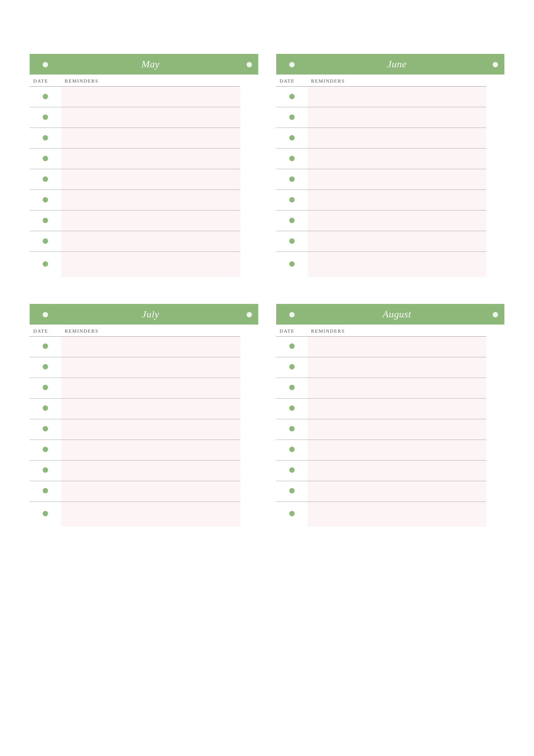 Image resolution: width=534 pixels, height=756 pixels. Describe the element at coordinates (151, 314) in the screenshot. I see `july-title: July` at that location.